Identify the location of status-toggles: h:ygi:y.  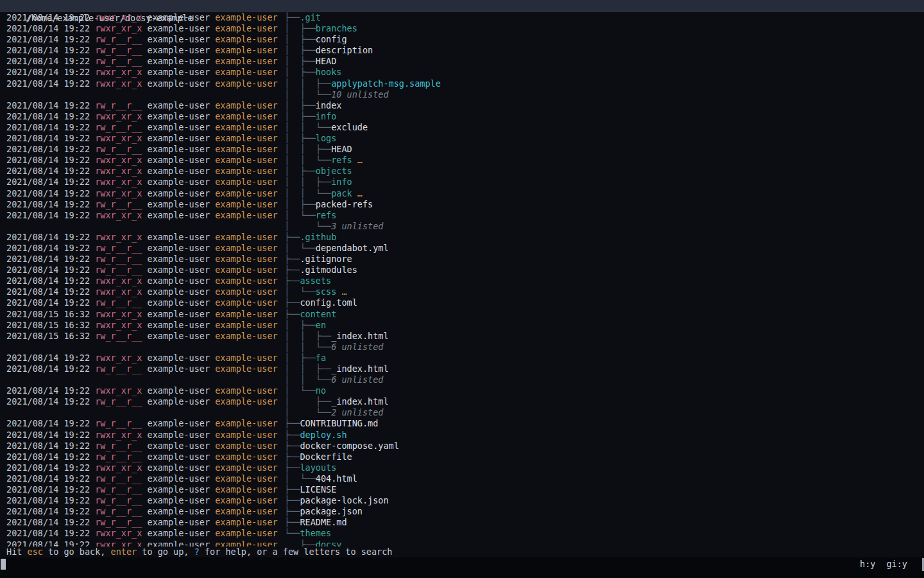
(884, 564).